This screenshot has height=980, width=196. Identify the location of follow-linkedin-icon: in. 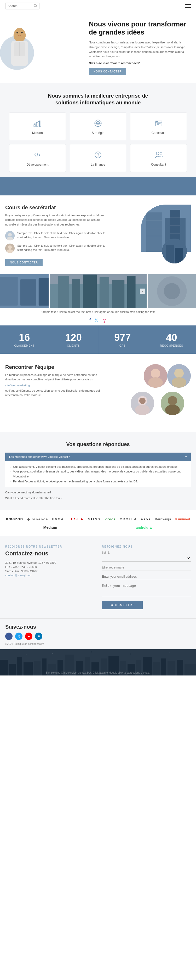
(39, 636).